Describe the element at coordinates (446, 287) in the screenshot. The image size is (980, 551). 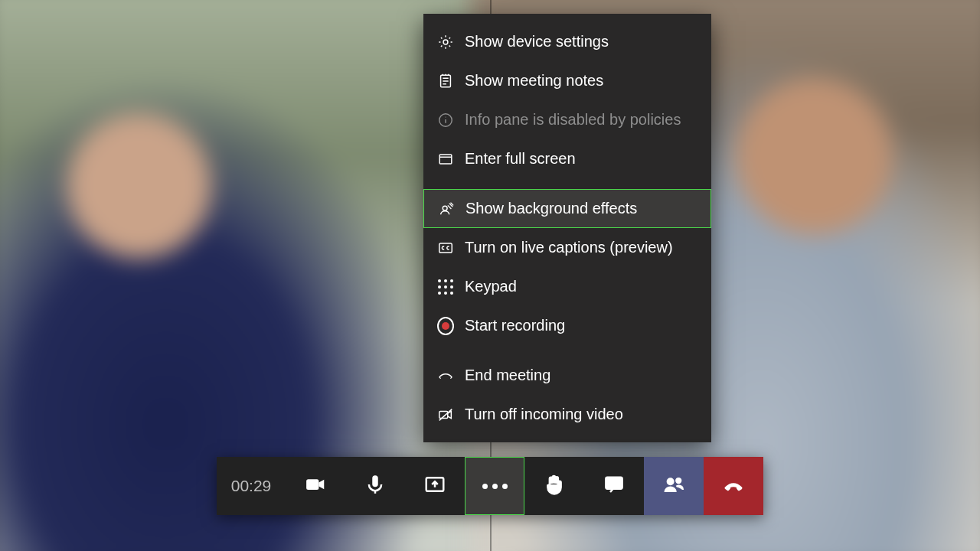
I see `keypad-icon` at that location.